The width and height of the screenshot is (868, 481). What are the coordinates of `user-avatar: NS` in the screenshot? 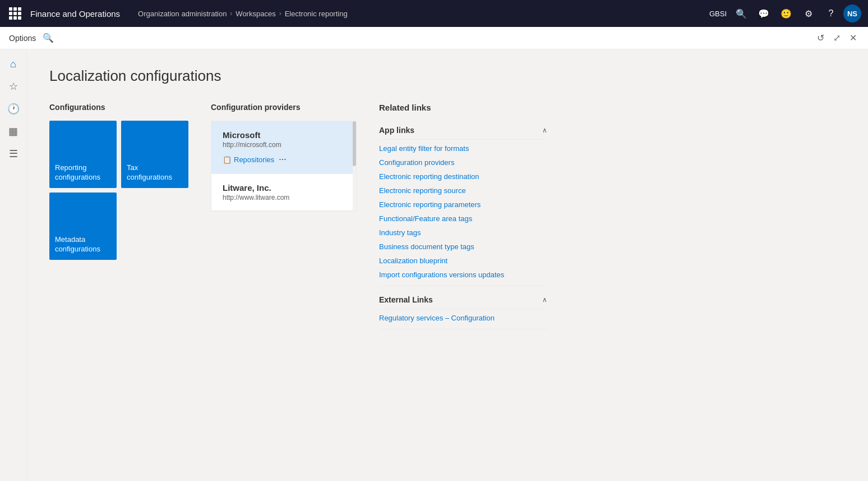 It's located at (852, 13).